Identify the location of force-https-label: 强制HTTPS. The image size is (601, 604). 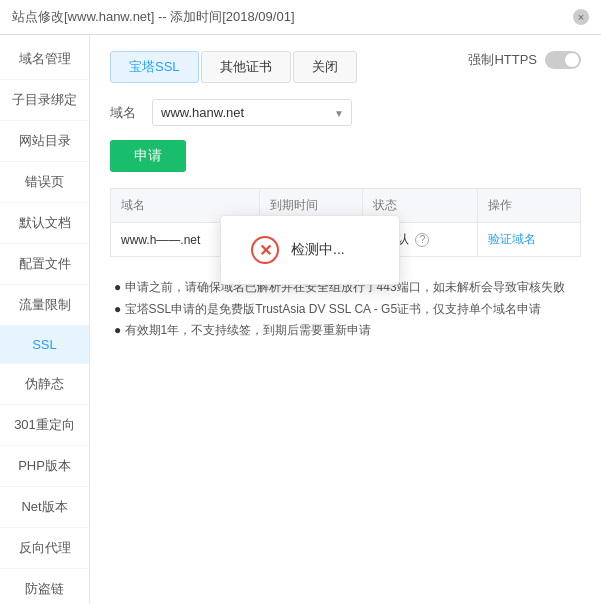
(502, 60).